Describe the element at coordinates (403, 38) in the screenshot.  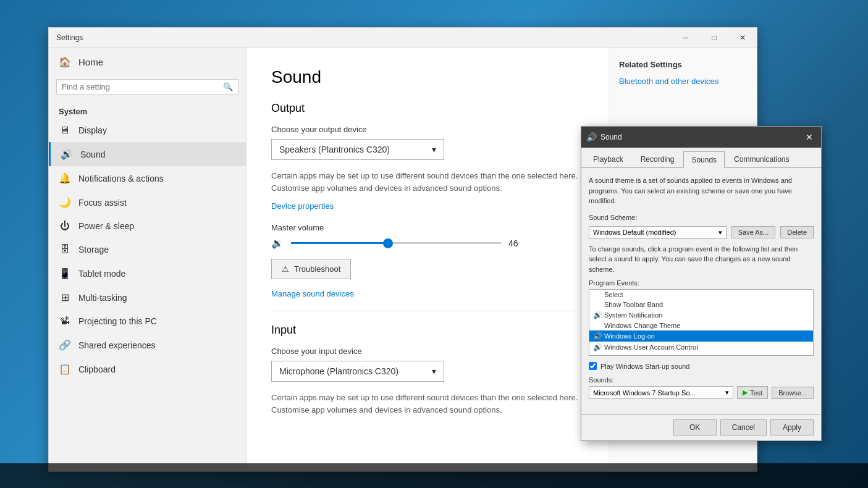
I see `title-bar: Settings ─ □ ✕` at that location.